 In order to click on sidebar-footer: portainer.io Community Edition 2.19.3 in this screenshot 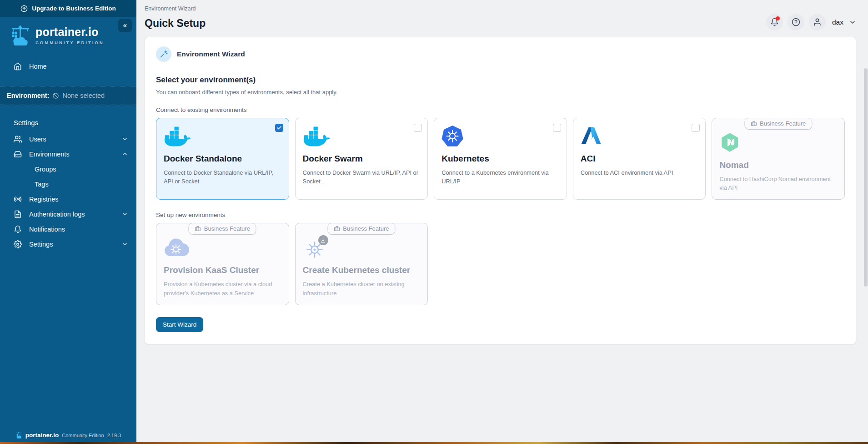, I will do `click(68, 435)`.